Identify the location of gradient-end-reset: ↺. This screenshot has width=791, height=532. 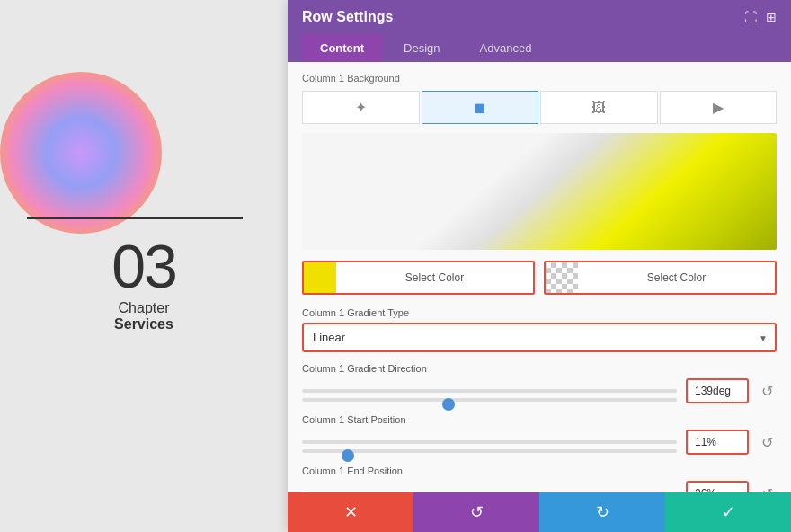
(768, 489).